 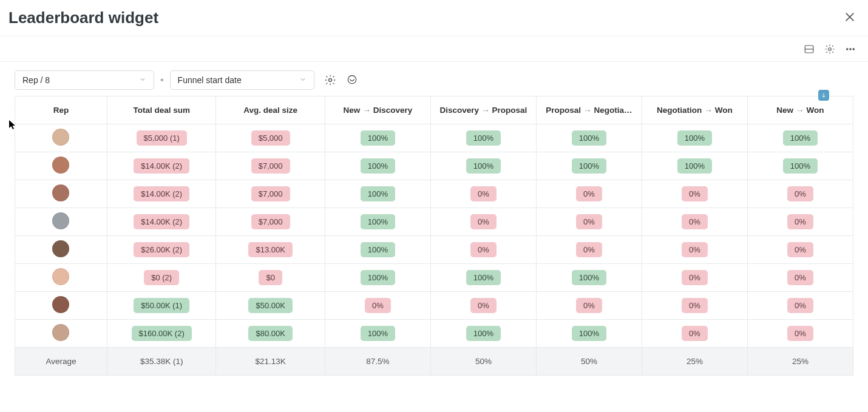 What do you see at coordinates (161, 250) in the screenshot?
I see `data-cell: $26.00K (2)` at bounding box center [161, 250].